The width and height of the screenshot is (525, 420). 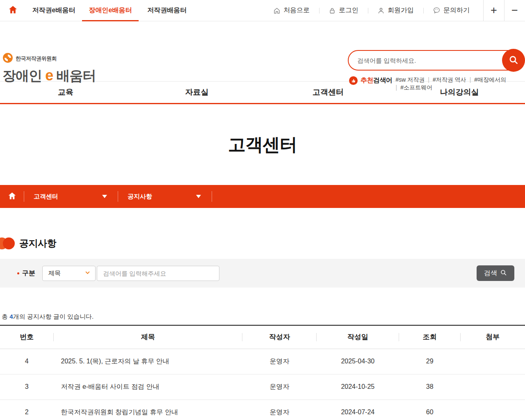 What do you see at coordinates (494, 11) in the screenshot?
I see `font-increase-button: +` at bounding box center [494, 11].